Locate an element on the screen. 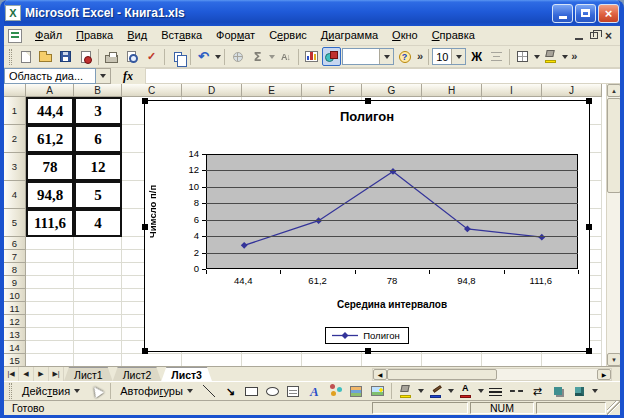 The height and width of the screenshot is (418, 624). column-header-G: G is located at coordinates (392, 90).